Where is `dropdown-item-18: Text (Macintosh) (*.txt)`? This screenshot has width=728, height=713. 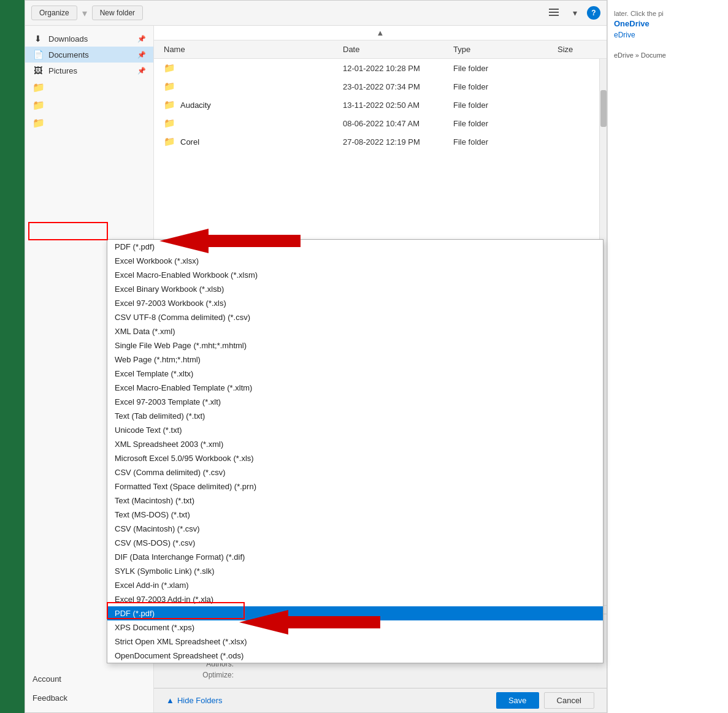 dropdown-item-18: Text (Macintosh) (*.txt) is located at coordinates (355, 500).